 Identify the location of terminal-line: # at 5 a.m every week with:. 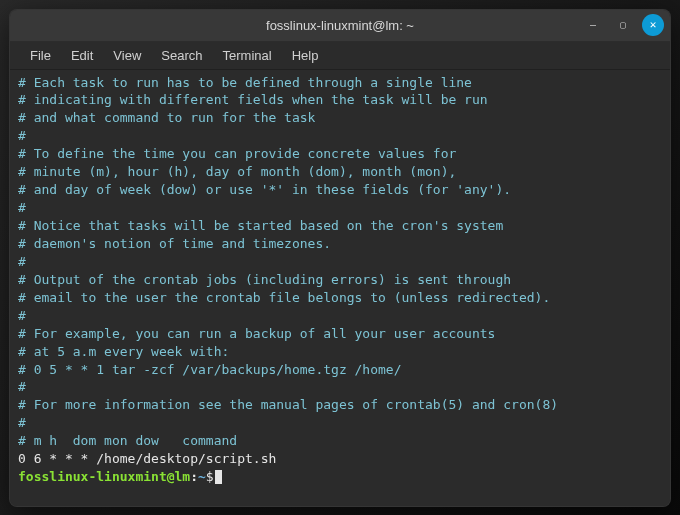
(340, 352).